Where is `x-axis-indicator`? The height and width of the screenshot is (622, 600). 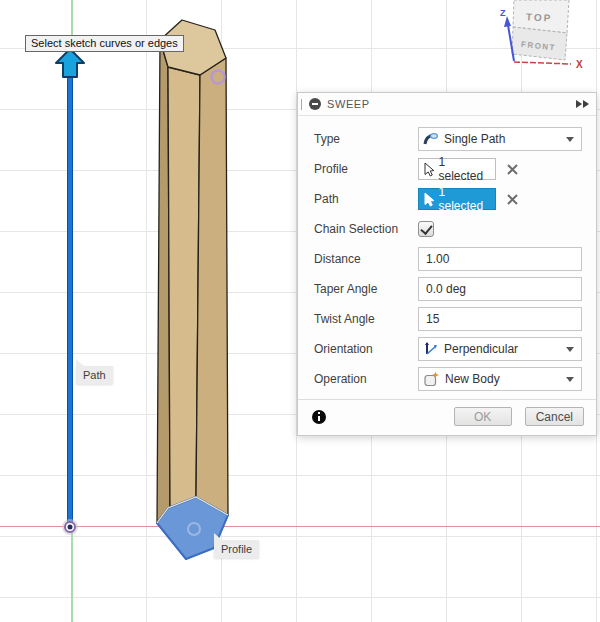
x-axis-indicator is located at coordinates (542, 63).